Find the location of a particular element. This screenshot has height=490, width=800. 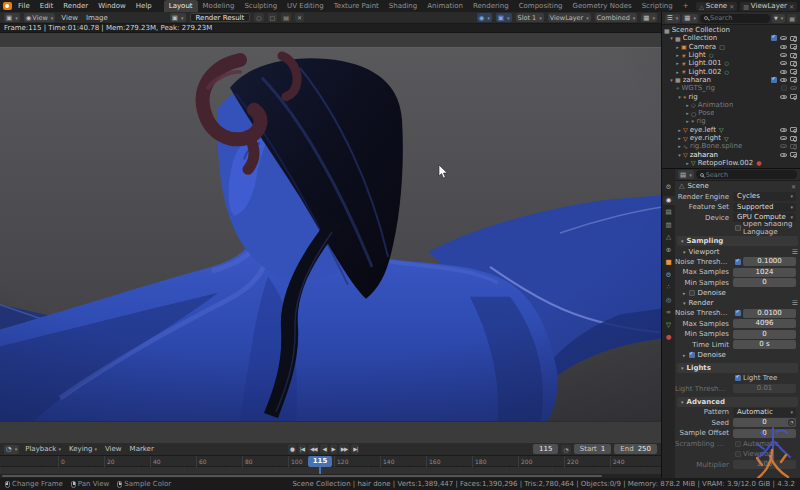

sampling-section-header: ▾ Sampling is located at coordinates (738, 241).